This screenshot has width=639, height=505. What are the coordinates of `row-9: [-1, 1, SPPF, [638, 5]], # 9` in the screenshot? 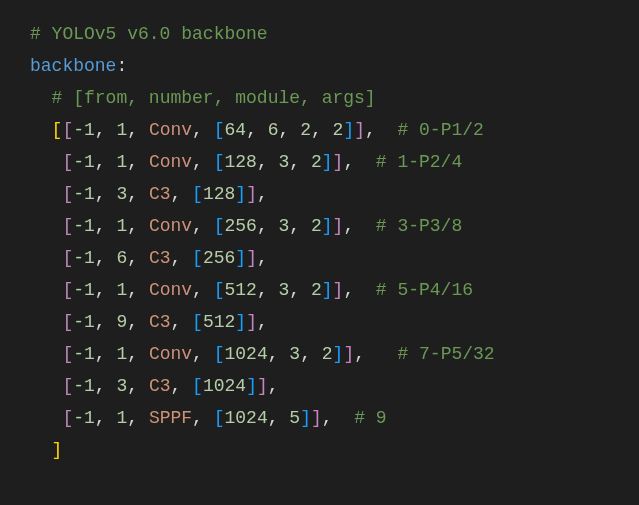 It's located at (326, 418).